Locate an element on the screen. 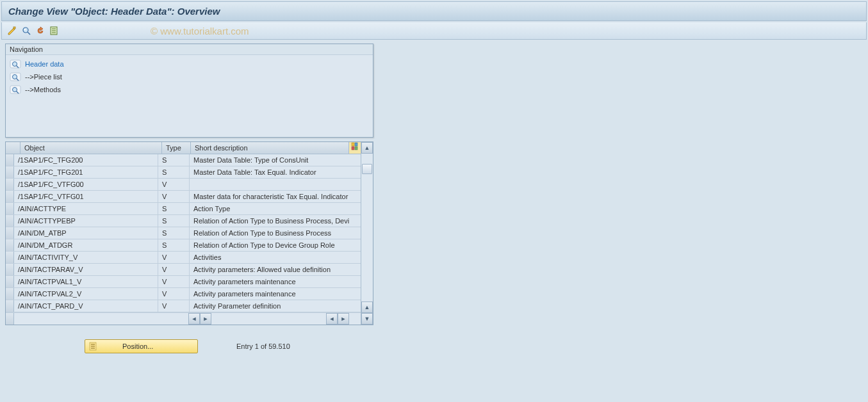  description-cell: Activity parameters: Allowed value defin… is located at coordinates (275, 269).